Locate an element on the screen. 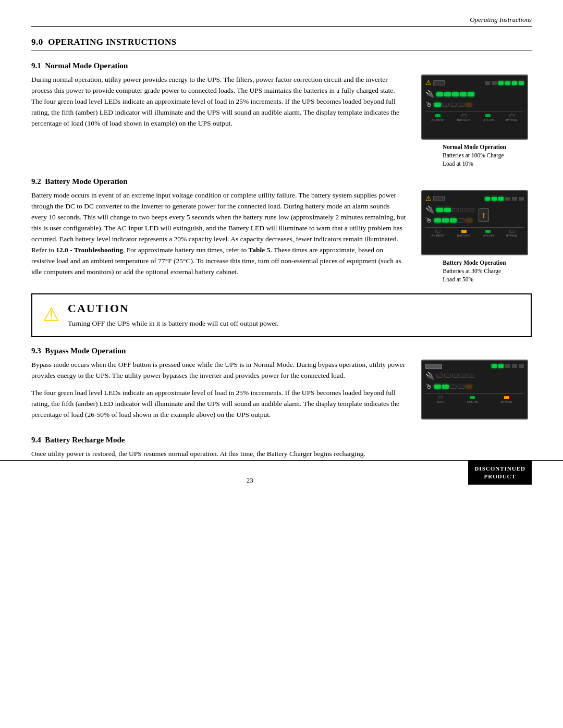 This screenshot has width=563, height=728. bp-bypass-label: BYPASS is located at coordinates (507, 402).